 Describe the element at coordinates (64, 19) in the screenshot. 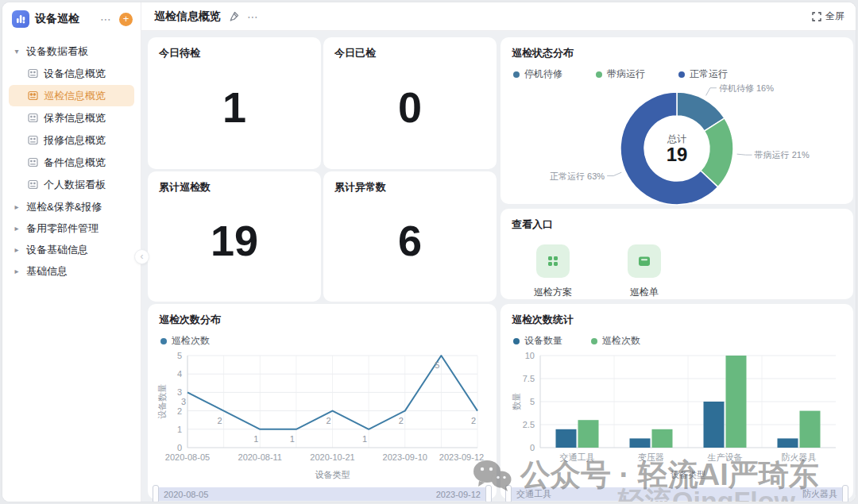

I see `app-title: 设备巡检` at that location.